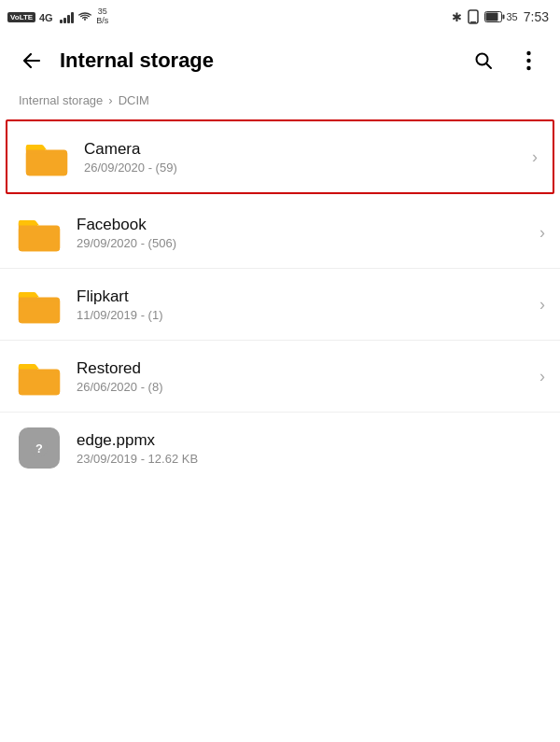 The height and width of the screenshot is (742, 560). Describe the element at coordinates (47, 18) in the screenshot. I see `svg-text: 4G` at that location.